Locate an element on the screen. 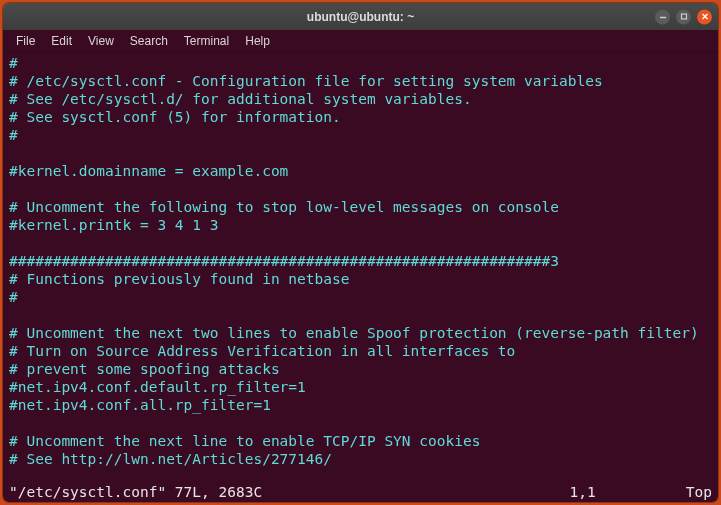  status-file-info: "/etc/sysctl.conf" 77L, 2683C is located at coordinates (136, 492).